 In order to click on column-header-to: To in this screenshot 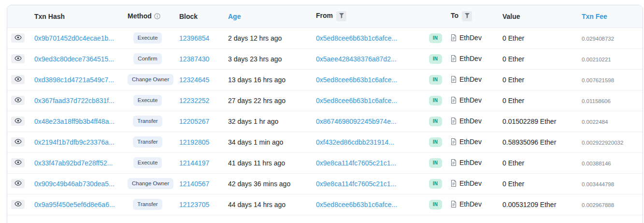, I will do `click(471, 16)`.